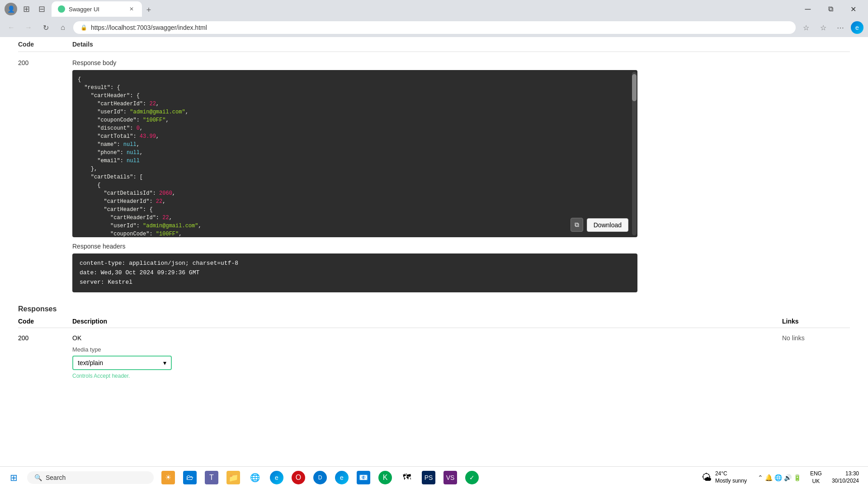  Describe the element at coordinates (149, 10) in the screenshot. I see `new-tab-button: +` at that location.